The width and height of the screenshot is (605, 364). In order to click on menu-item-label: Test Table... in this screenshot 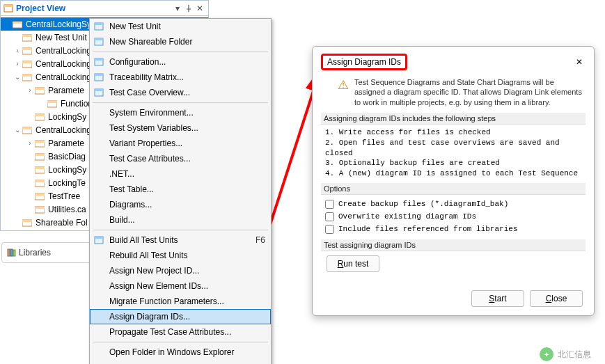, I will do `click(132, 189)`.